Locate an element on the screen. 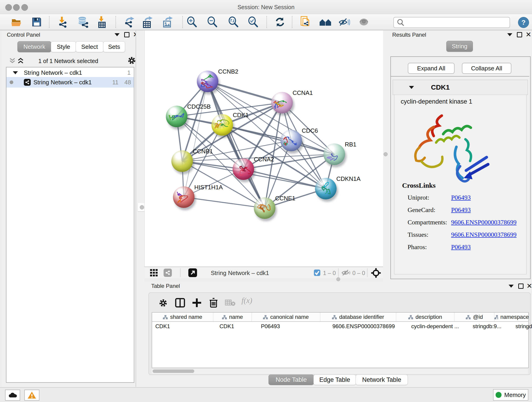  table-cell: 9606.ENSP00000378699 is located at coordinates (369, 326).